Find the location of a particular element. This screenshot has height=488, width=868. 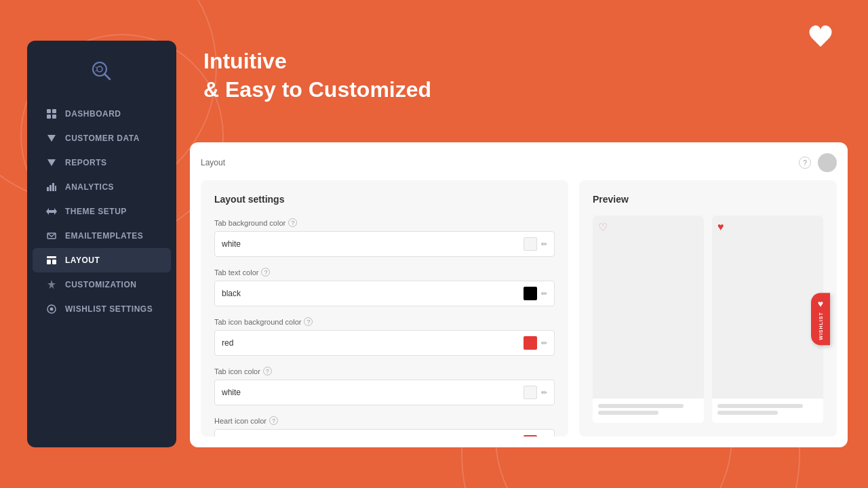

sidebar-theme-setup-label: THEME SETUP is located at coordinates (96, 211).